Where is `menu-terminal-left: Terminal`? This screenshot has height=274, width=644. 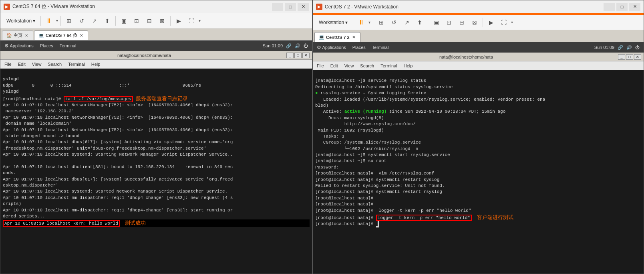 menu-terminal-left: Terminal is located at coordinates (76, 64).